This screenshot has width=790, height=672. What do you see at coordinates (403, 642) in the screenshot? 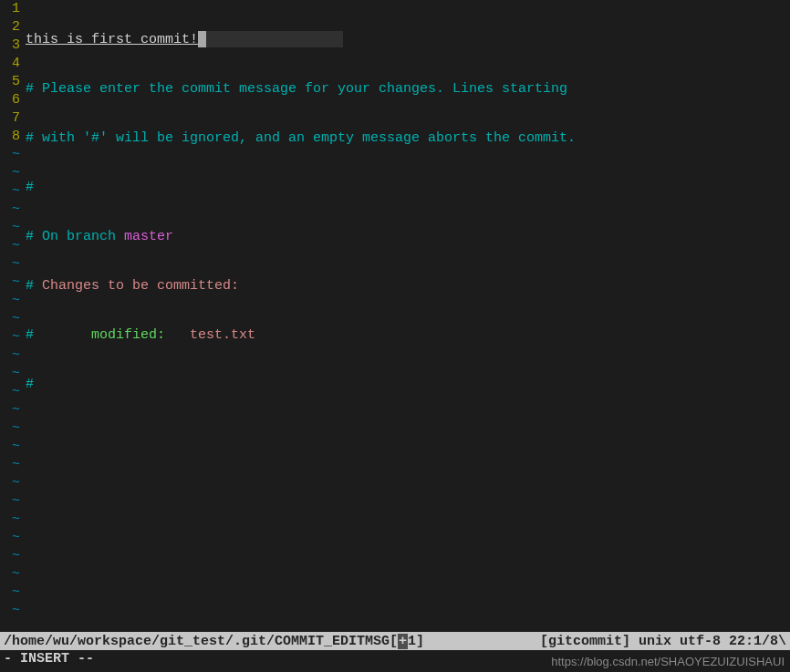
I see `modified-indicator: +` at bounding box center [403, 642].